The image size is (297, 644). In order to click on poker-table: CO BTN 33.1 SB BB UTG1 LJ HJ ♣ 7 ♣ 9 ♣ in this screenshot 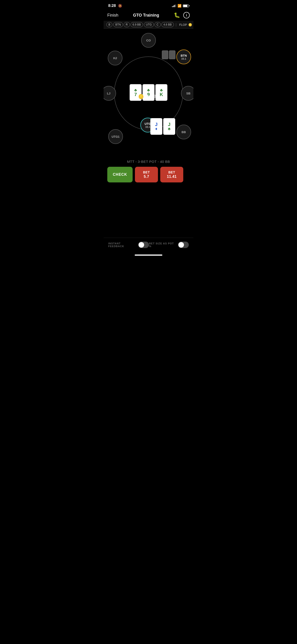, I will do `click(148, 93)`.